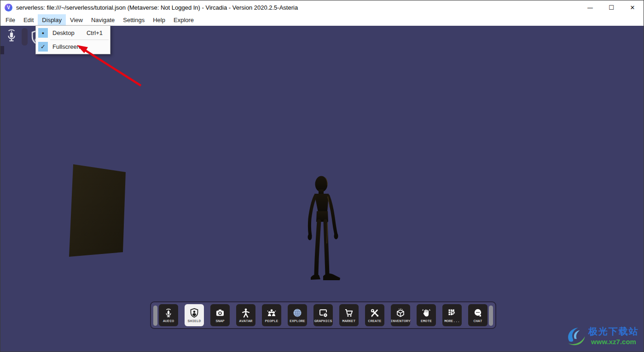 The image size is (644, 352). I want to click on watermark: 极光下载站 www.xz7.com, so click(602, 335).